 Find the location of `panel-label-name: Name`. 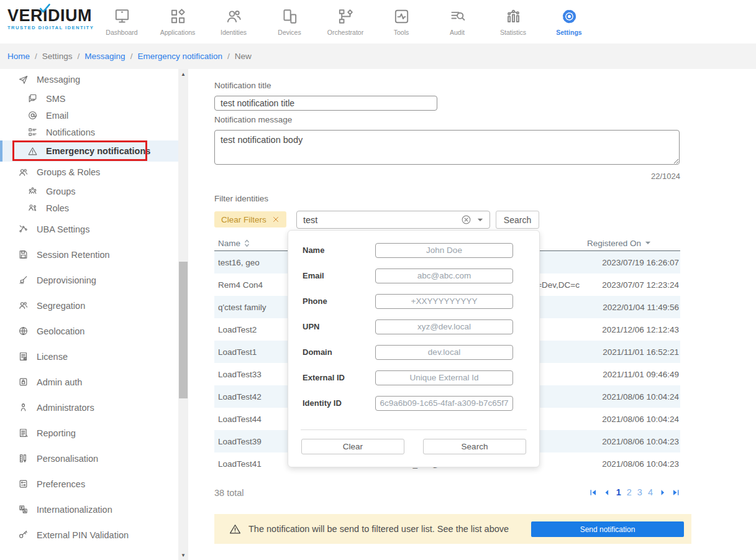

panel-label-name: Name is located at coordinates (332, 250).